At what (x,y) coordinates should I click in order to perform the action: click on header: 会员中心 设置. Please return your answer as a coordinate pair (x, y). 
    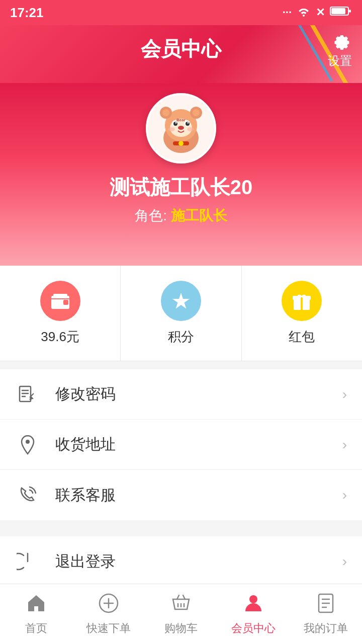
    Looking at the image, I should click on (181, 54).